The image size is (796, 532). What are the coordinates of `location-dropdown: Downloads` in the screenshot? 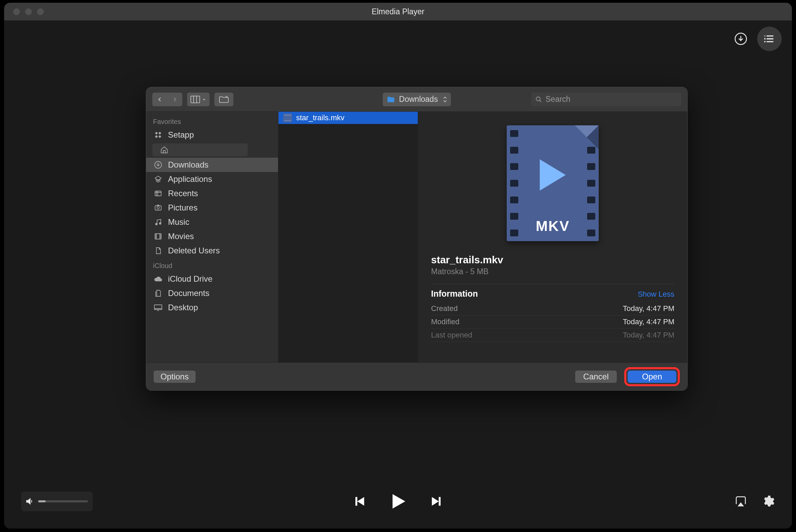 It's located at (417, 99).